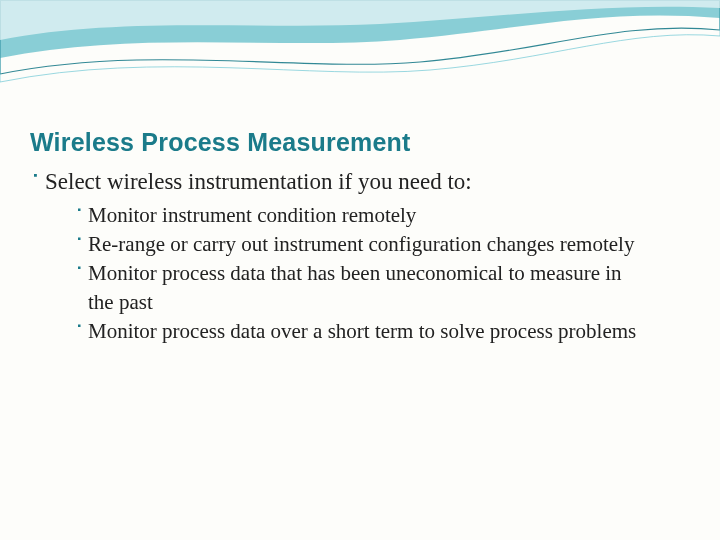 Image resolution: width=720 pixels, height=540 pixels. Describe the element at coordinates (360, 142) in the screenshot. I see `slide-title: Wireless Process Measurement` at that location.